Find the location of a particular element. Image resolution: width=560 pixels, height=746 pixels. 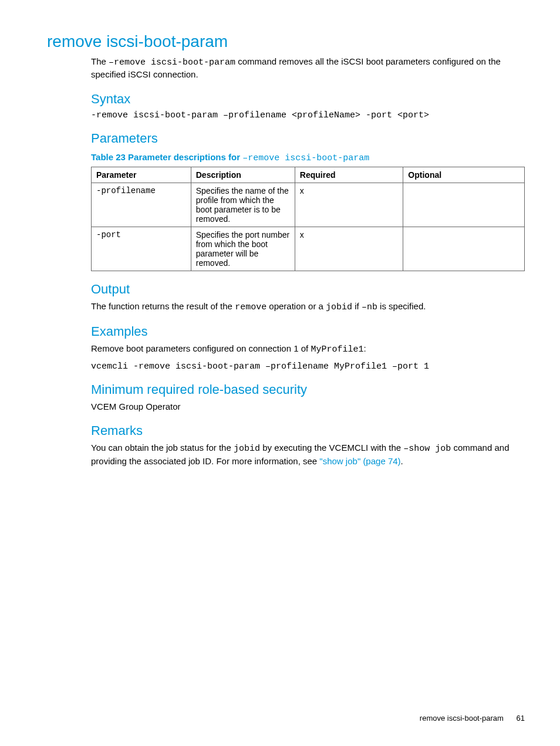

remarks-paragraph: You can obtain the job status for the jo… is located at coordinates (308, 454).